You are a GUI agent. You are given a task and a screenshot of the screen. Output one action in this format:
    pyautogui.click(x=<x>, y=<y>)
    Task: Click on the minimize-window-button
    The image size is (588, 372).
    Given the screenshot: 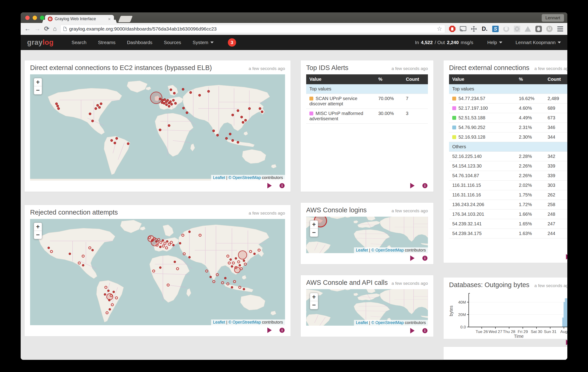 What is the action you would take?
    pyautogui.click(x=35, y=18)
    